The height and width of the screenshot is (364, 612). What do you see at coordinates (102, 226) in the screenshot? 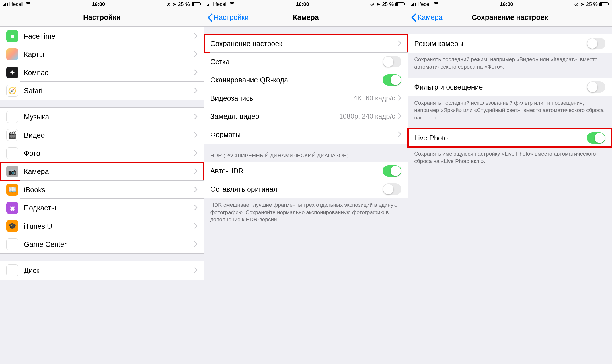
I see `settings-row-itunes-u: 🎓iTunes U` at bounding box center [102, 226].